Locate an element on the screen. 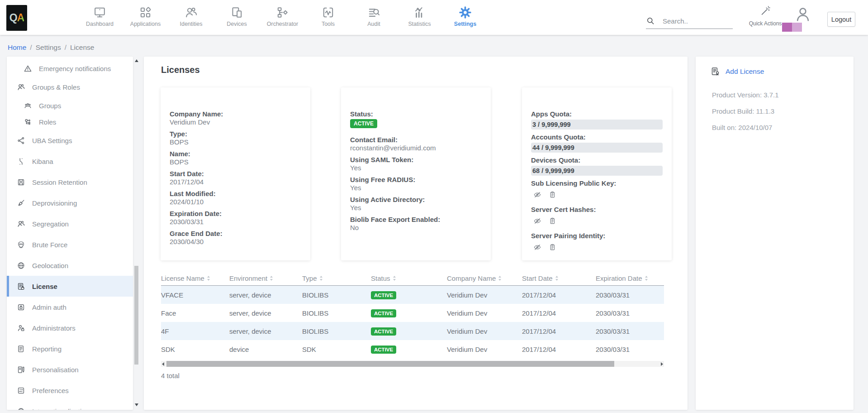 The width and height of the screenshot is (868, 413). nav-devices: Devices is located at coordinates (237, 17).